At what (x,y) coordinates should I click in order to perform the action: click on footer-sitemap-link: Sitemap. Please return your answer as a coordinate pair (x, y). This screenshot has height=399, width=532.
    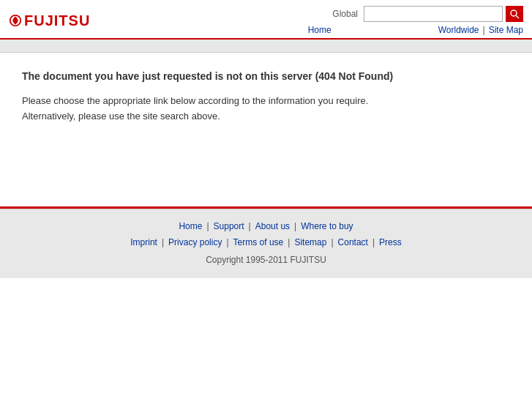
    Looking at the image, I should click on (310, 242).